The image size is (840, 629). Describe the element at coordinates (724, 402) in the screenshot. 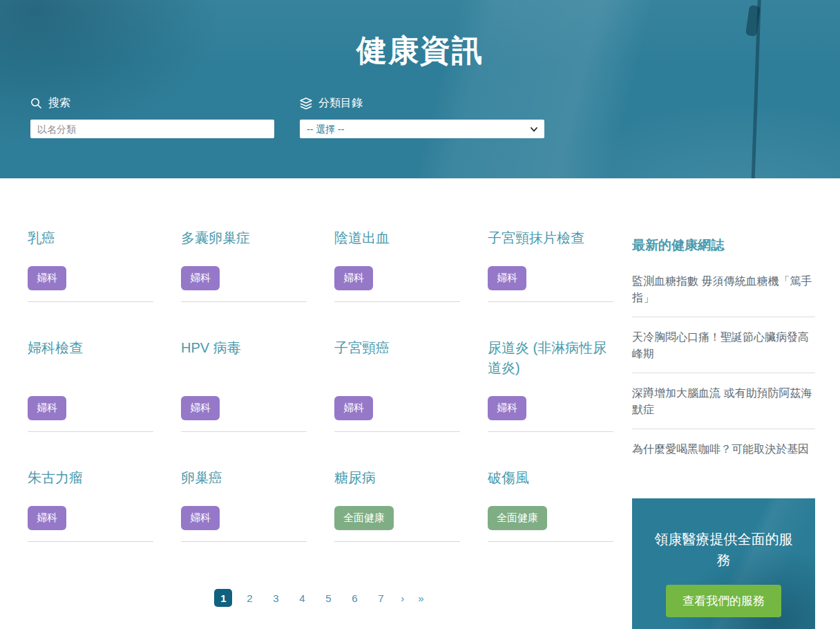

I see `blog-post-link: 深蹲增加大腦血流 或有助預防阿茲海默症` at that location.